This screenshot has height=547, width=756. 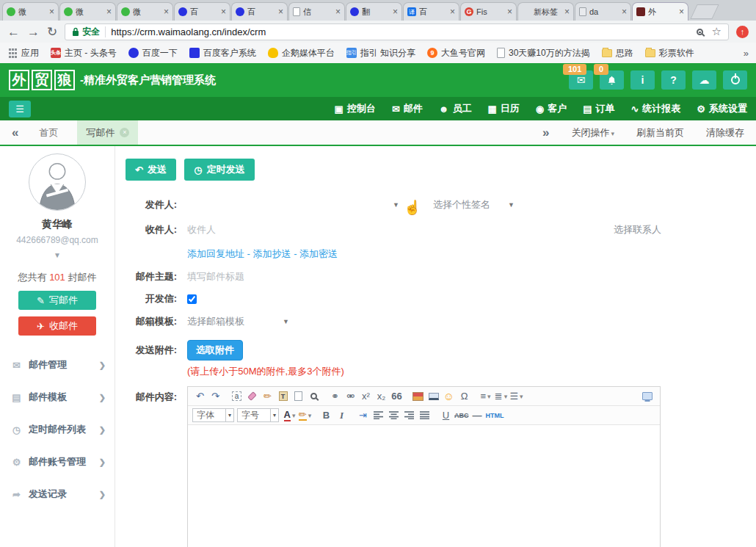 What do you see at coordinates (477, 416) in the screenshot?
I see `horizontal-rule-icon: —` at bounding box center [477, 416].